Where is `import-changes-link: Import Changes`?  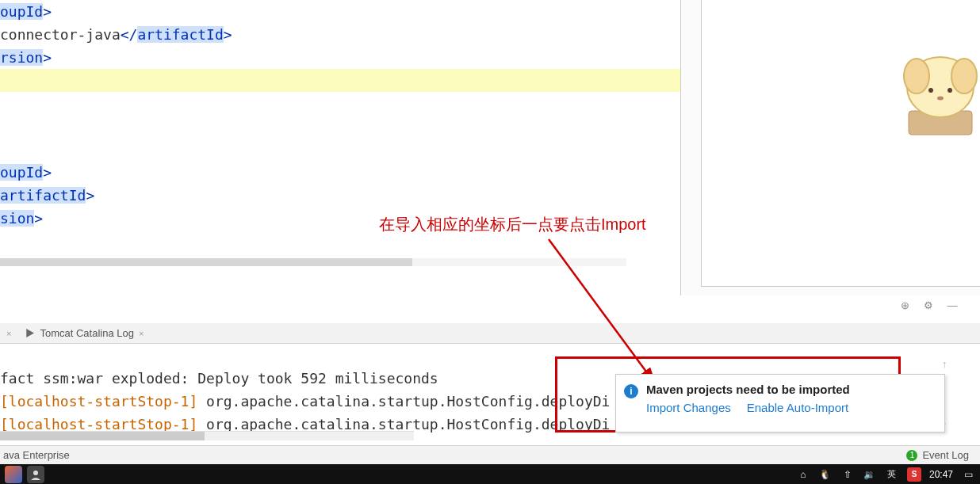
import-changes-link: Import Changes is located at coordinates (688, 407).